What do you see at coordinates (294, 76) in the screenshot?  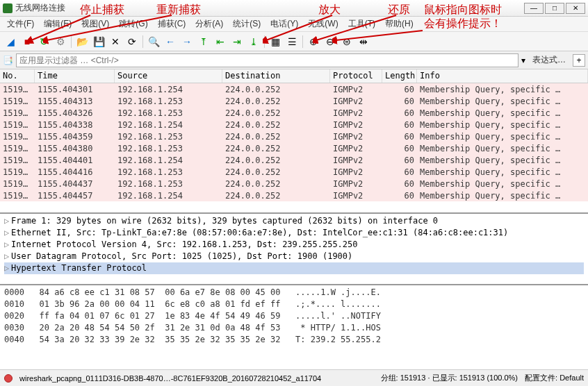 I see `column-header: No. Time Source Destination Protocol Len…` at bounding box center [294, 76].